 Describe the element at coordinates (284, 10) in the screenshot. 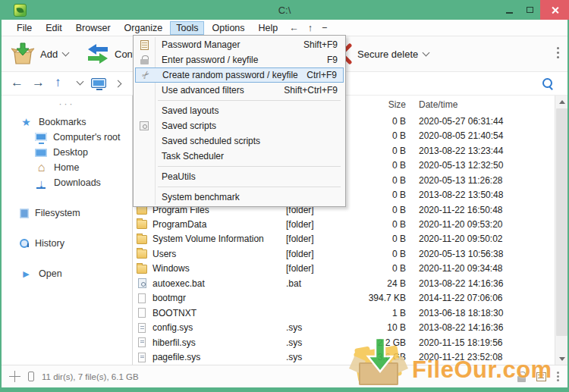

I see `title-bar: C:\` at that location.